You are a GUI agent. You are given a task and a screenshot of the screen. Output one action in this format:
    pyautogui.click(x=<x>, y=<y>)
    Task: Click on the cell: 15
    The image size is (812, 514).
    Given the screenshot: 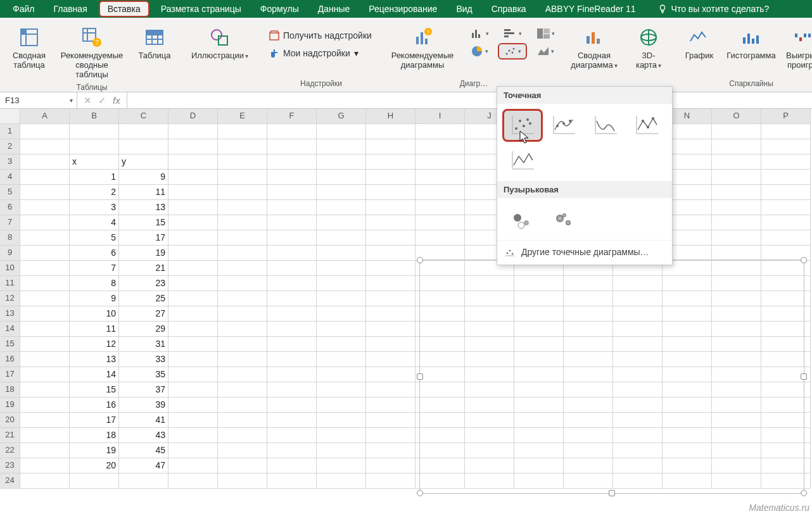 What is the action you would take?
    pyautogui.click(x=144, y=223)
    